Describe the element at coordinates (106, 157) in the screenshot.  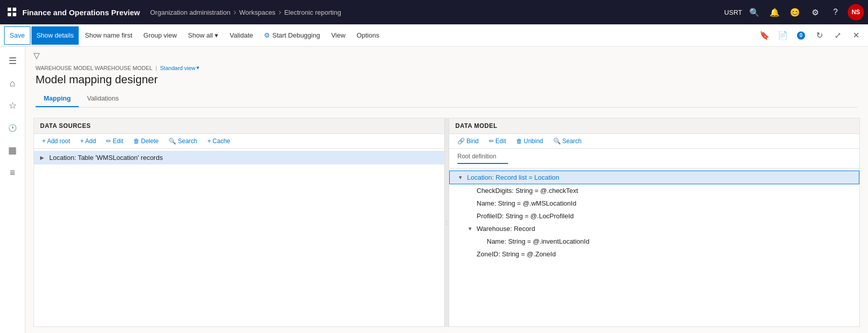
I see `ds-tree-item-label: Location: Table 'WMSLocation' records` at that location.